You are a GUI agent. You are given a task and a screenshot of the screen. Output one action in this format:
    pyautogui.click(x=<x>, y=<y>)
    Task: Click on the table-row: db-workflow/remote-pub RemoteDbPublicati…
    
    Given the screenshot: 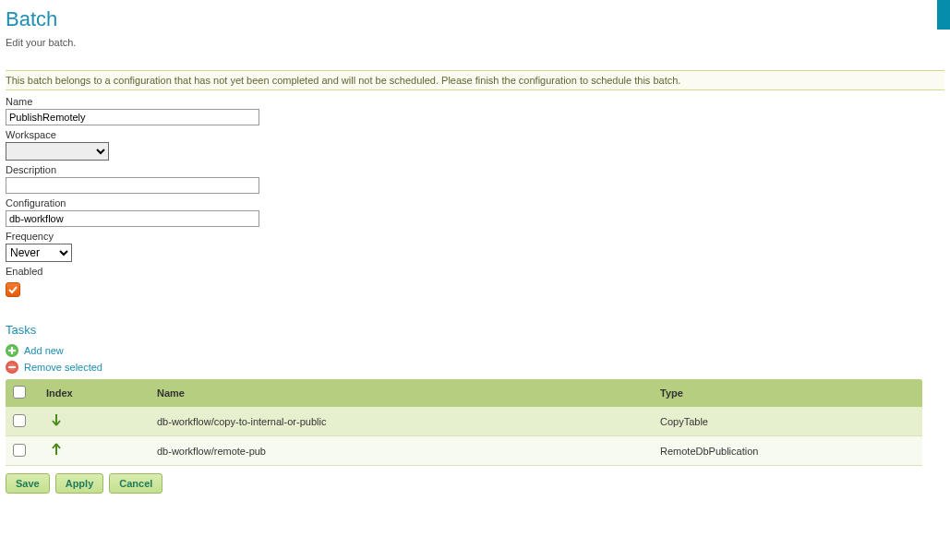 What is the action you would take?
    pyautogui.click(x=463, y=451)
    